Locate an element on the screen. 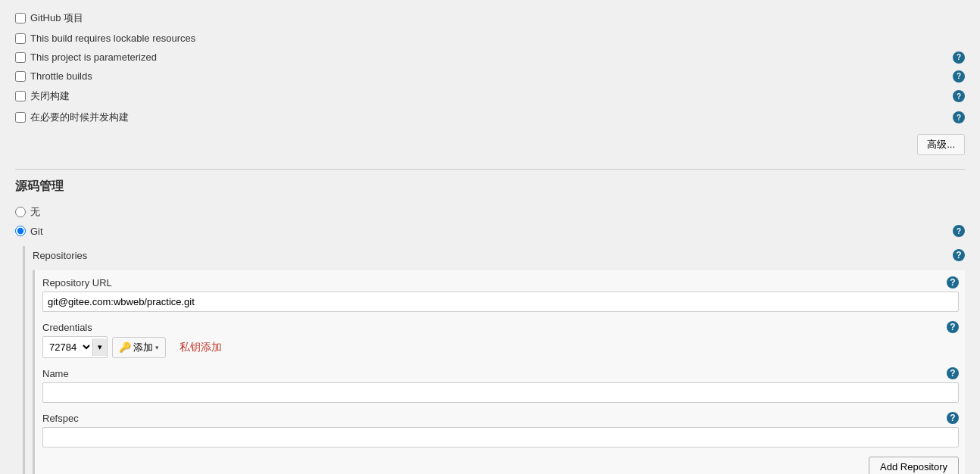 The image size is (980, 474). help-icon-repo-url: ? is located at coordinates (953, 282).